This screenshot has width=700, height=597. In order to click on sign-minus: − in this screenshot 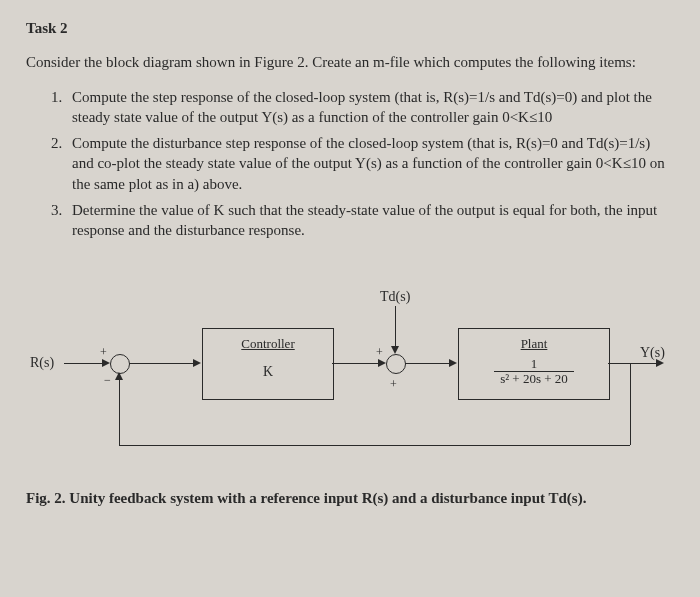, I will do `click(108, 380)`.